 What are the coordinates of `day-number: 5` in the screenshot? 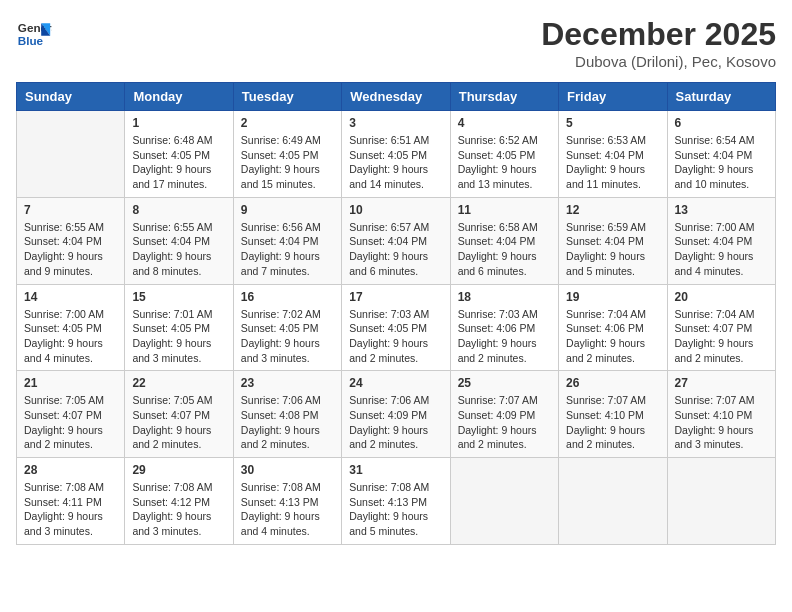 It's located at (612, 123).